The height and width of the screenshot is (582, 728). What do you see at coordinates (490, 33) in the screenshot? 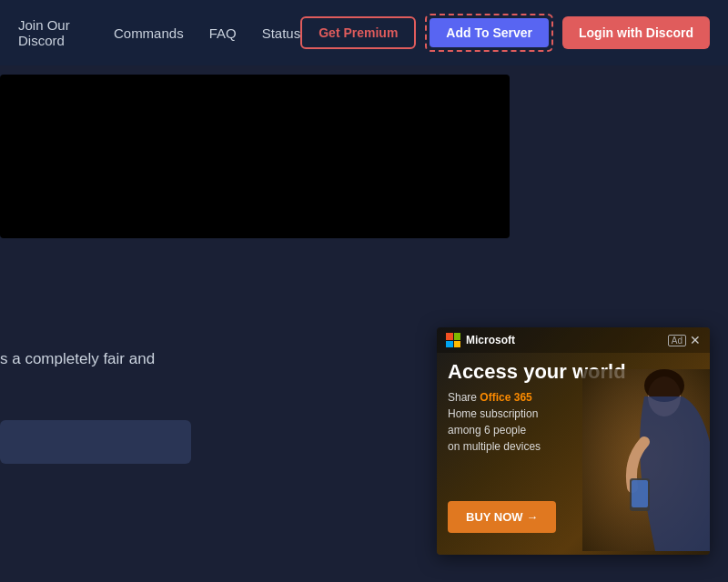
I see `add-to-server-button: Add To Server` at bounding box center [490, 33].